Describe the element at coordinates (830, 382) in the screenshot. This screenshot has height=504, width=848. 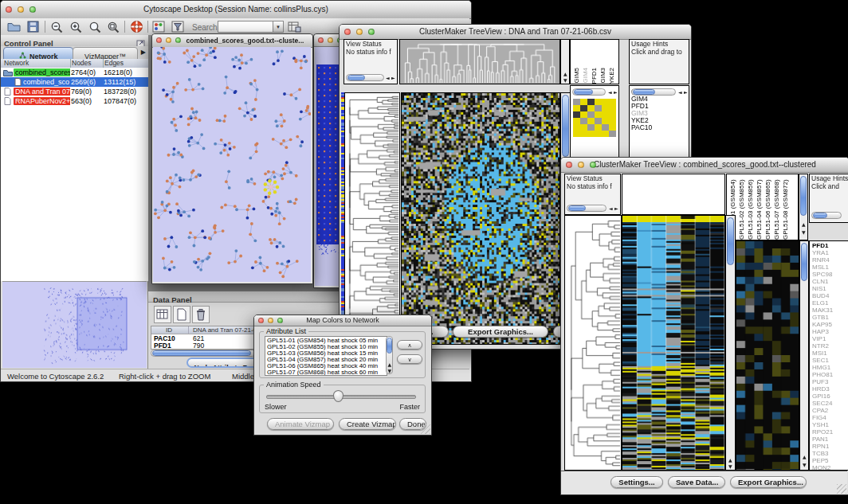
I see `gene-label: PUF3` at that location.